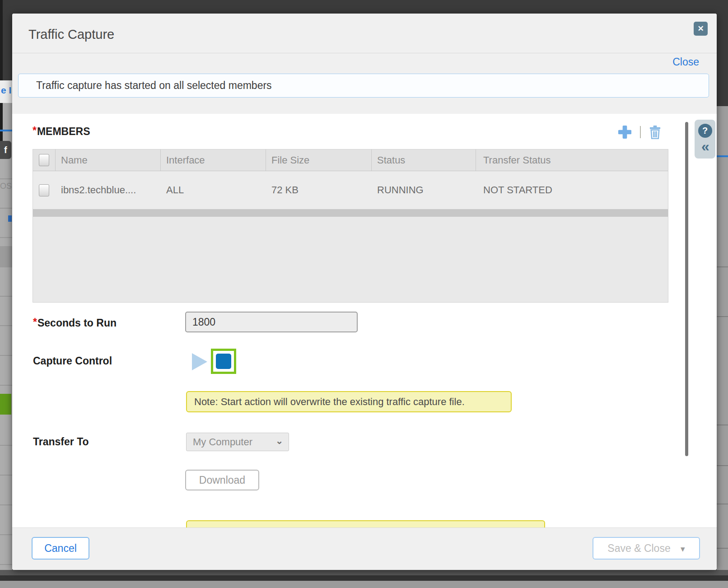 Image resolution: width=728 pixels, height=588 pixels. Describe the element at coordinates (572, 160) in the screenshot. I see `column-header-transfer-status: Transfer Status` at that location.